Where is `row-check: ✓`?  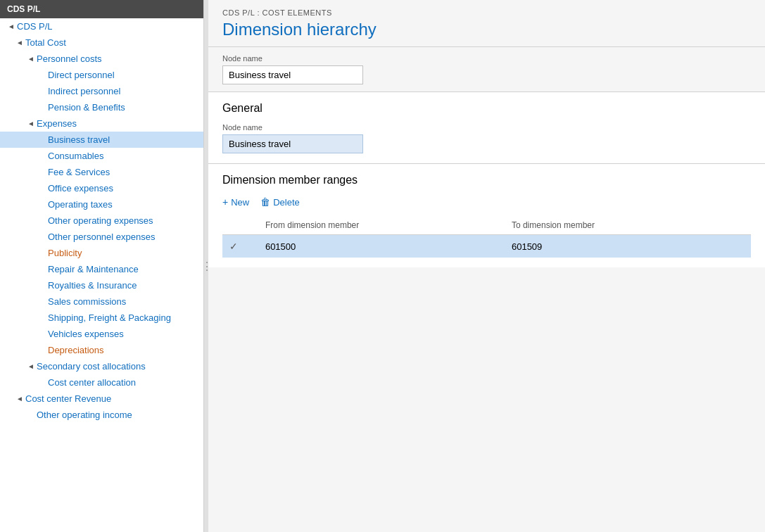
row-check: ✓ is located at coordinates (241, 246).